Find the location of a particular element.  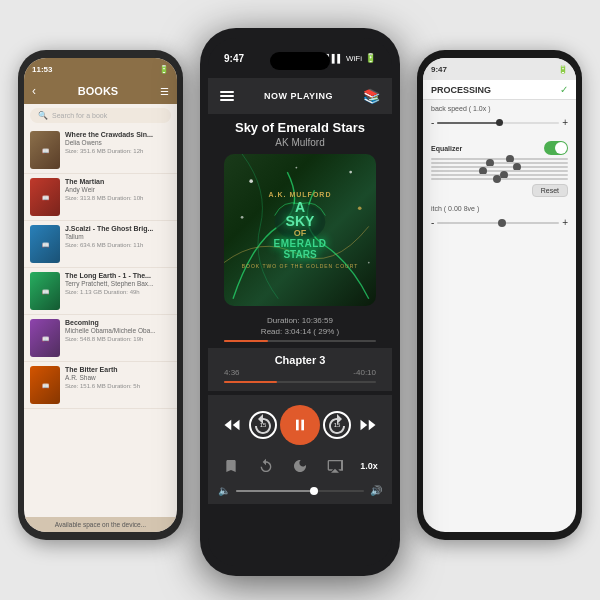

book-cover-2: 📖 is located at coordinates (45, 197).